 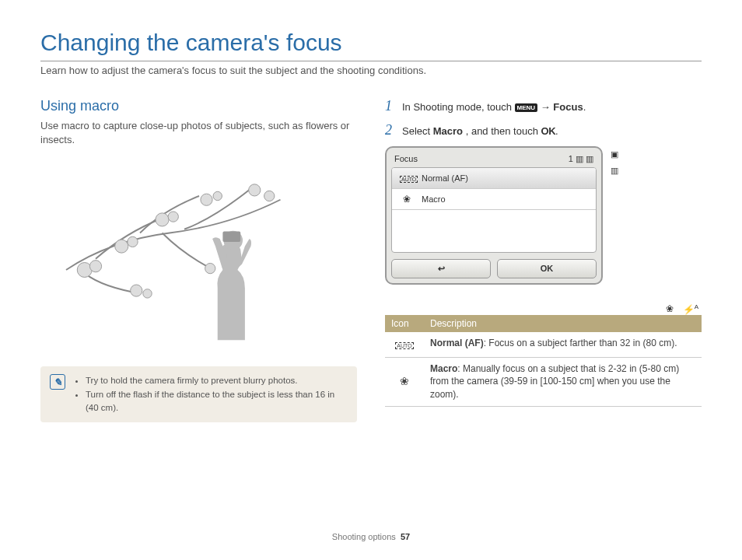 I want to click on row-title: Normal (AF), so click(x=457, y=343).